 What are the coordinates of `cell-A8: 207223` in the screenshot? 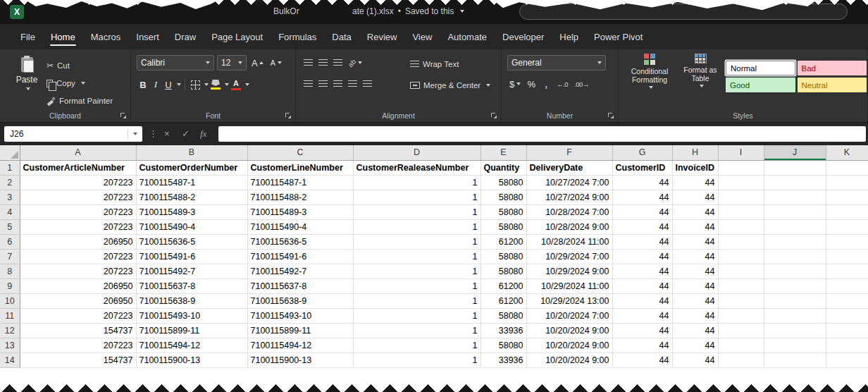 It's located at (78, 271).